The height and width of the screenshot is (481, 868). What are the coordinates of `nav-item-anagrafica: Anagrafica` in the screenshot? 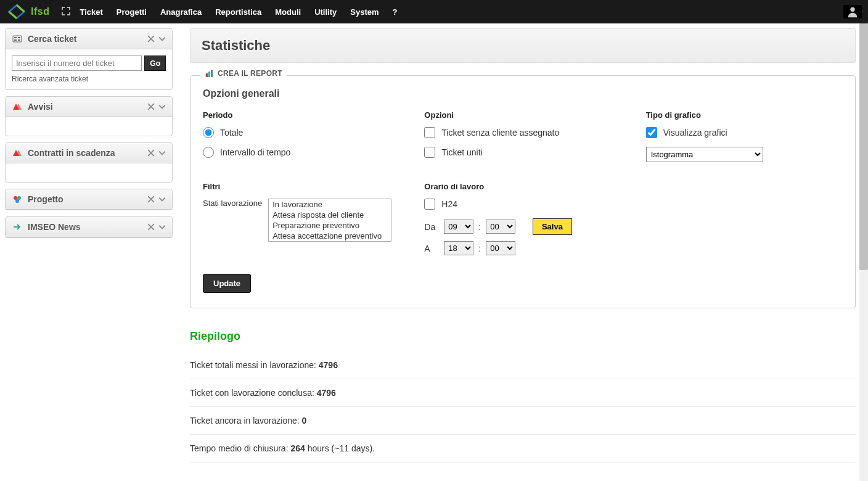 It's located at (181, 12).